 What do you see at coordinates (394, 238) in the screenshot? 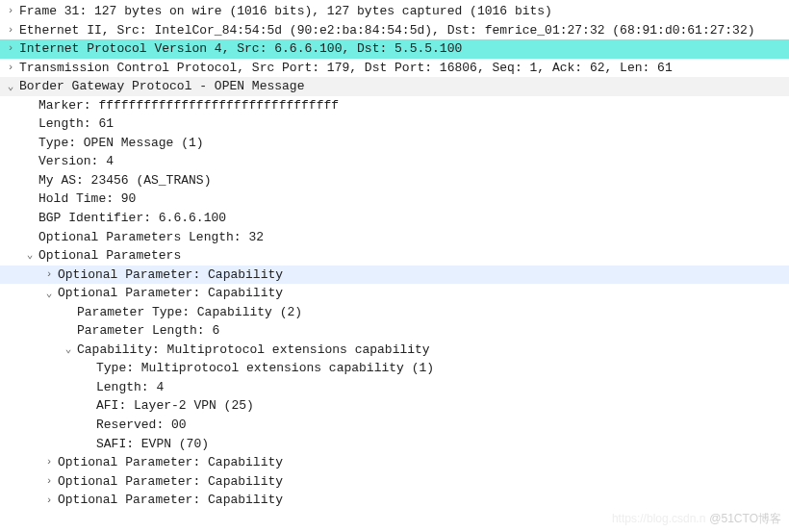
I see `tree-row: •Optional Parameters Length: 32` at bounding box center [394, 238].